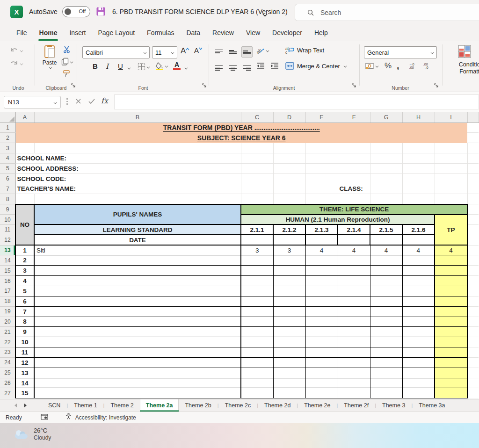  What do you see at coordinates (238, 405) in the screenshot?
I see `sheet-tab-theme-2c: Theme 2c` at bounding box center [238, 405].